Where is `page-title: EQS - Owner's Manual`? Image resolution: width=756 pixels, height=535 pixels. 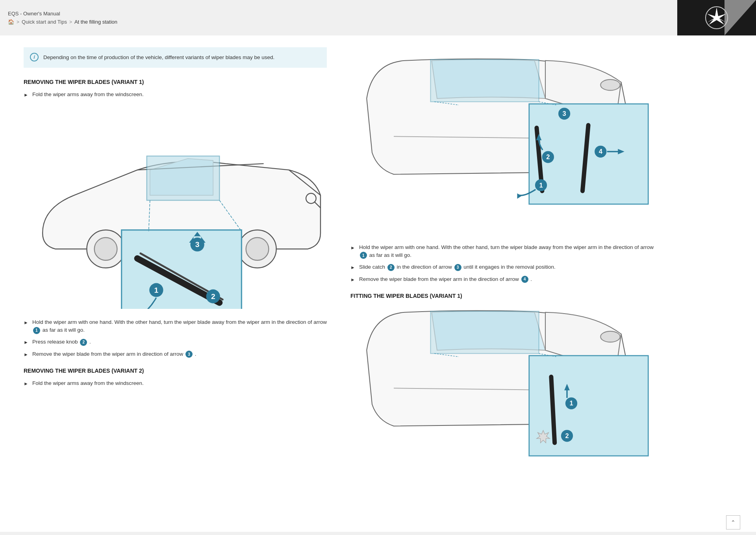
page-title: EQS - Owner's Manual is located at coordinates (339, 13).